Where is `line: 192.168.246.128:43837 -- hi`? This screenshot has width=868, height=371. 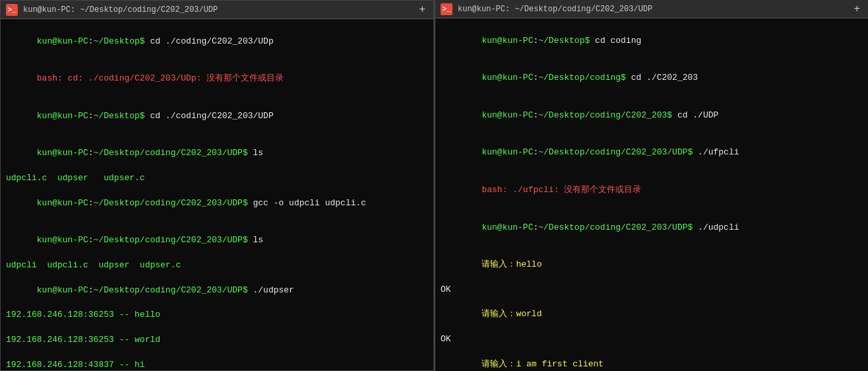
line: 192.168.246.128:43837 -- hi is located at coordinates (217, 364).